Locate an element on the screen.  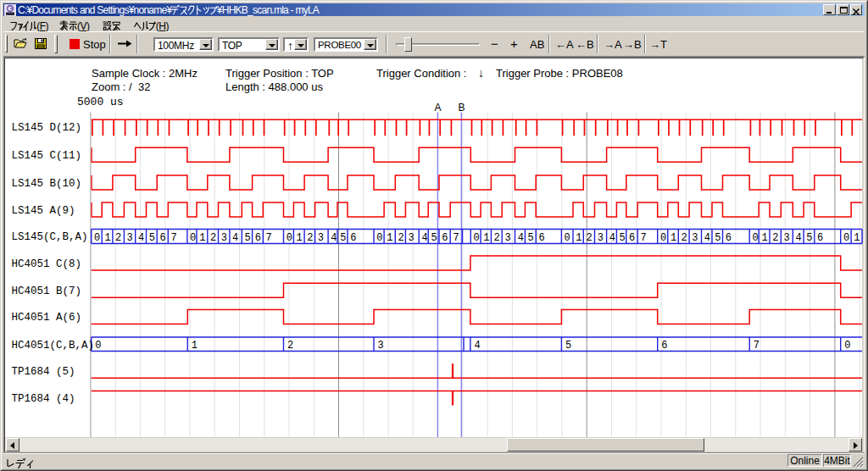
svg-text: LS145 A(9) is located at coordinates (44, 211).